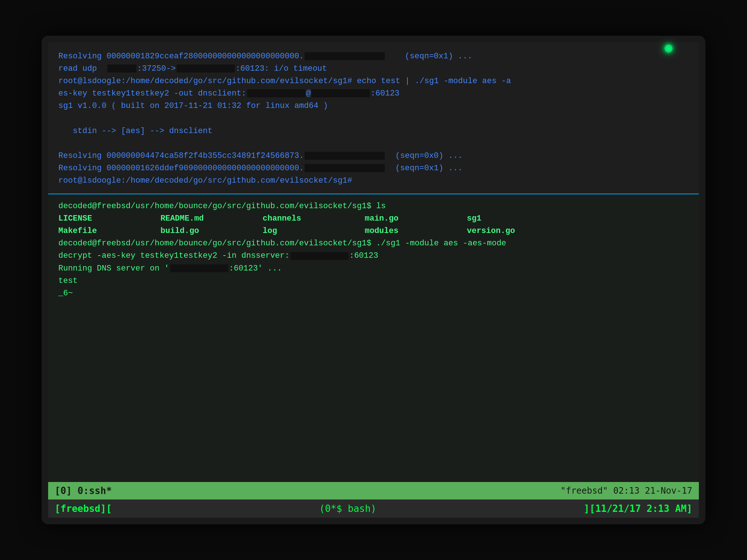  I want to click on bottom-left: [freebsd][, so click(83, 509).